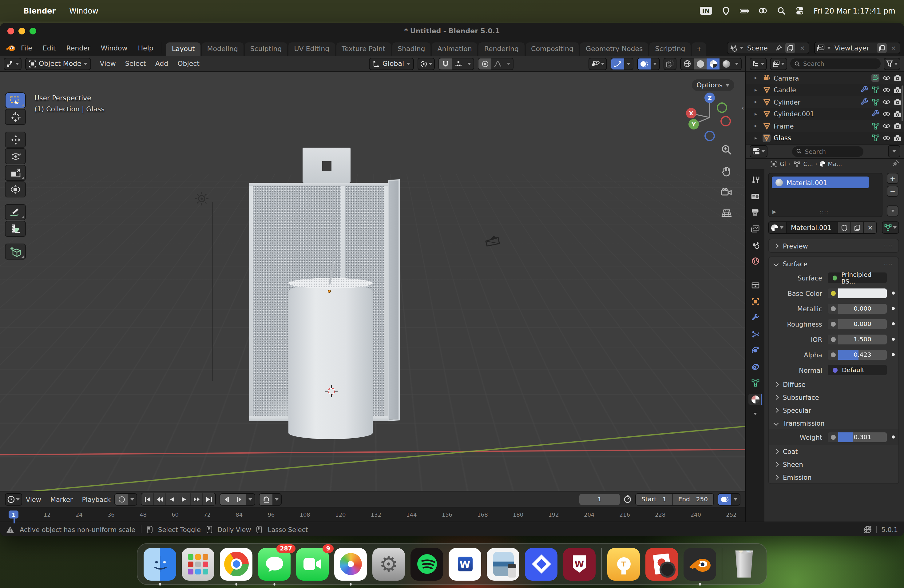  Describe the element at coordinates (598, 64) in the screenshot. I see `show-object-types-button` at that location.